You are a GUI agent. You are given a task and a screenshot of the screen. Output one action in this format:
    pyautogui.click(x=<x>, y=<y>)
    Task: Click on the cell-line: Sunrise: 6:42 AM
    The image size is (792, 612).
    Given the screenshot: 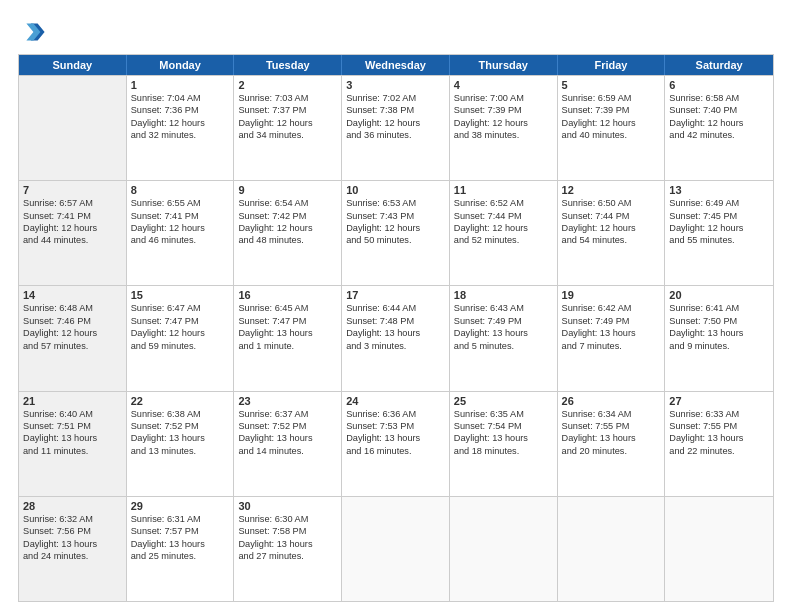 What is the action you would take?
    pyautogui.click(x=612, y=308)
    